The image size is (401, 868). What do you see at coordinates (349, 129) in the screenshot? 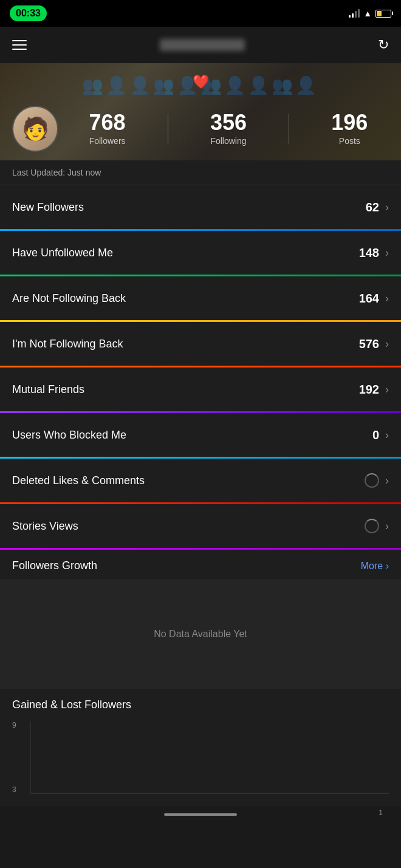
I see `posts-stat: 196 Posts` at bounding box center [349, 129].